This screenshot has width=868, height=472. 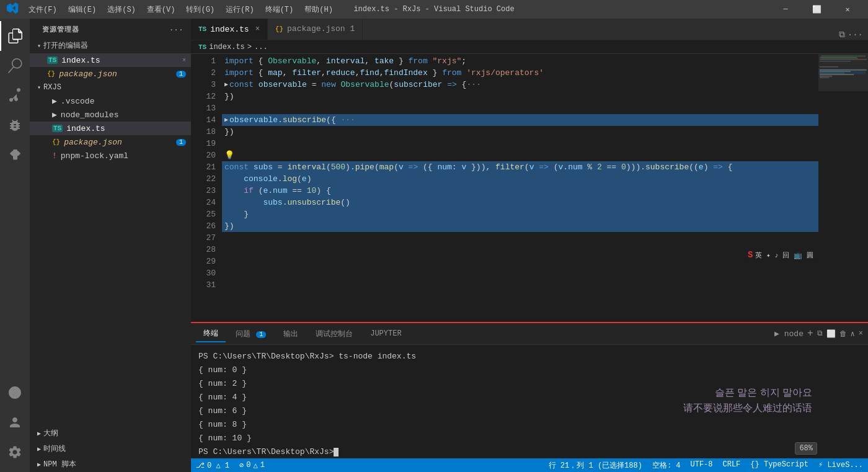 I want to click on package-json-file: {} package.json 1, so click(x=110, y=142).